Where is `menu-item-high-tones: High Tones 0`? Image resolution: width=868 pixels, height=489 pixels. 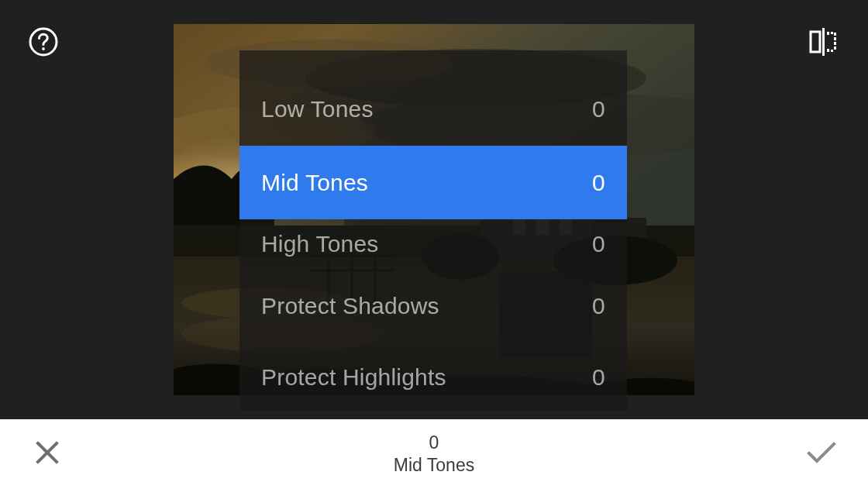
menu-item-high-tones: High Tones 0 is located at coordinates (433, 244).